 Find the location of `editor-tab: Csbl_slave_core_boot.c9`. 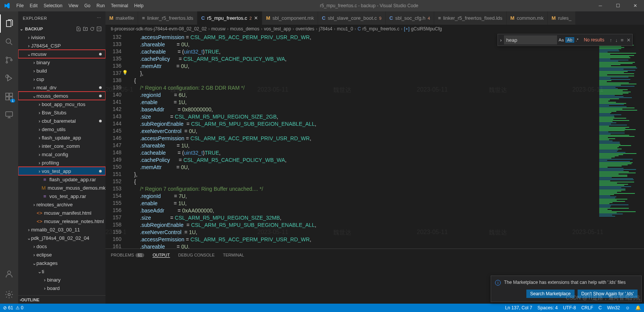

editor-tab: Csbl_slave_core_boot.c9 is located at coordinates (352, 18).